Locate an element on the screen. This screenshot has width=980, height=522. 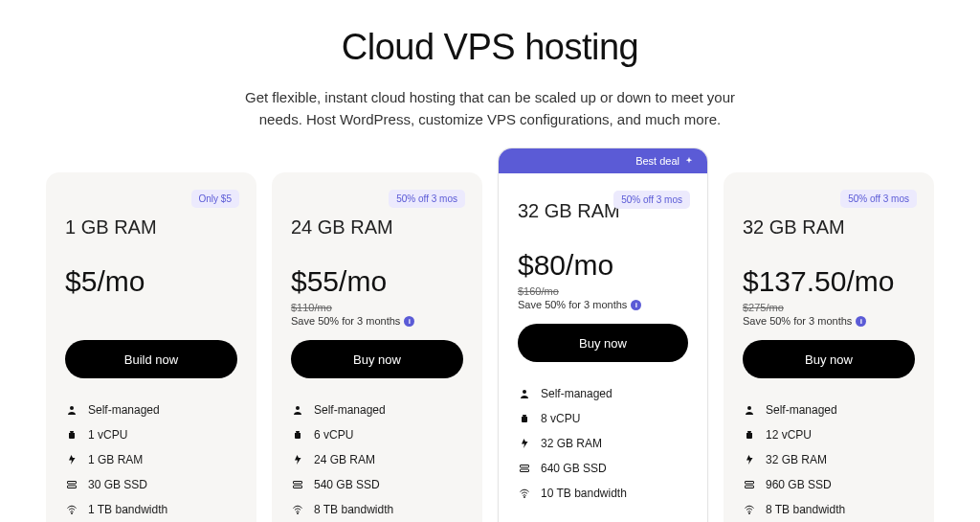
plan-original-price: $160/mo is located at coordinates (603, 291).